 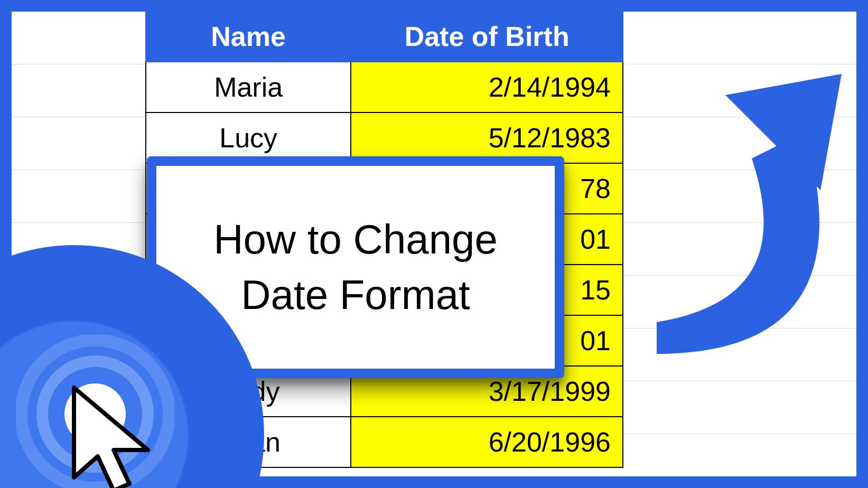 I want to click on column-header-name: Name, so click(x=248, y=36).